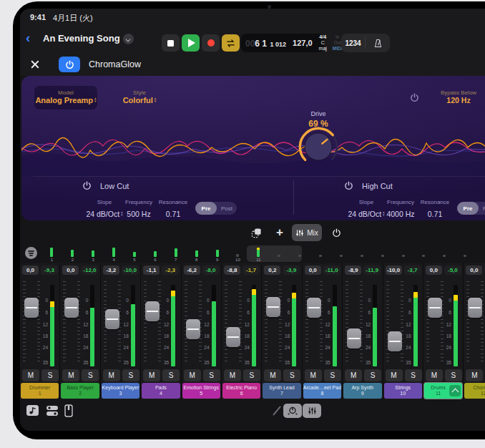  What do you see at coordinates (475, 391) in the screenshot?
I see `track-label: Chorus V12` at bounding box center [475, 391].